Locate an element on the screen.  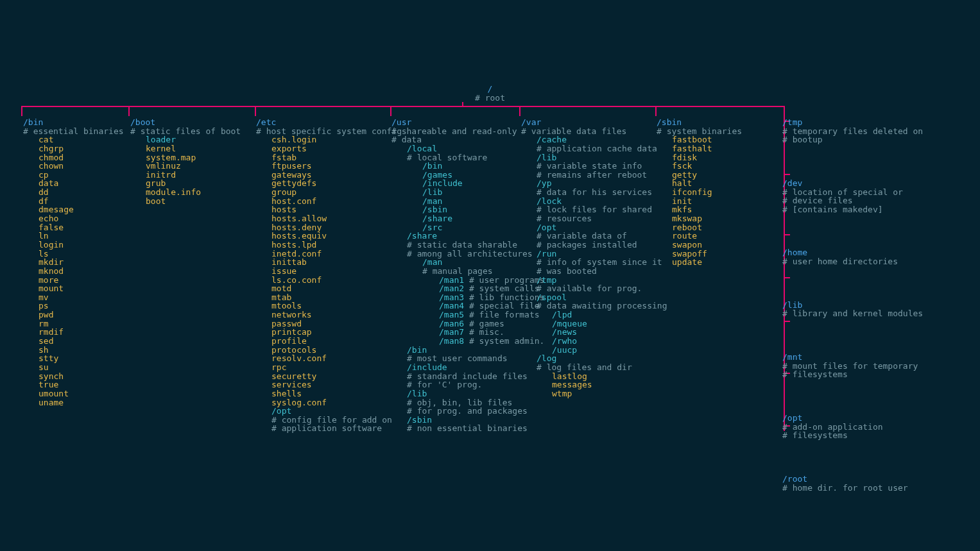
sbin-comment: # system binaries is located at coordinates (719, 131).